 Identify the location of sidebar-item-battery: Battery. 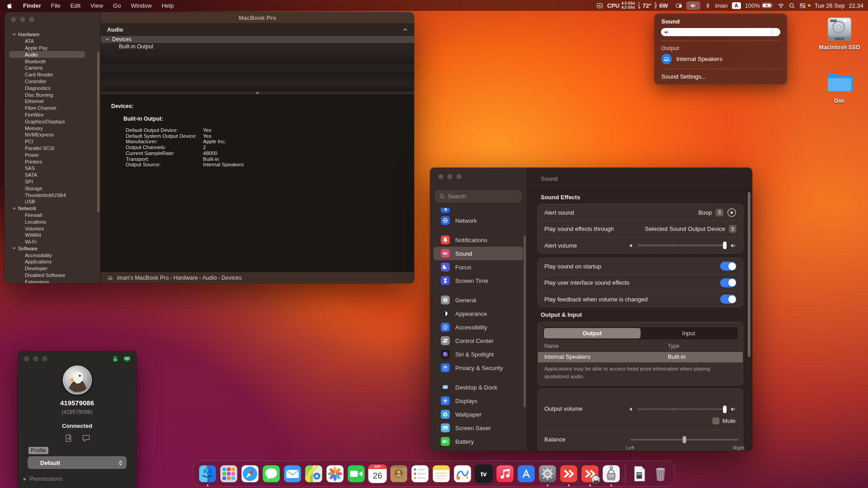
(478, 441).